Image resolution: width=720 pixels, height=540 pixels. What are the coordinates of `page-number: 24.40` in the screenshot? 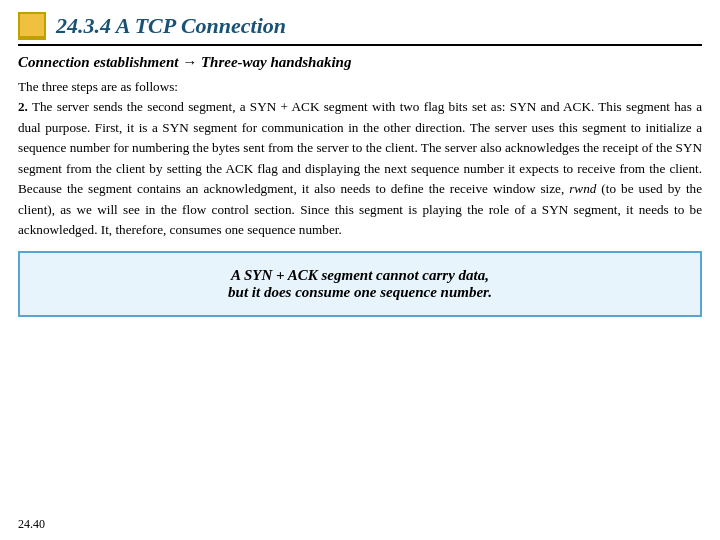 It's located at (32, 524).